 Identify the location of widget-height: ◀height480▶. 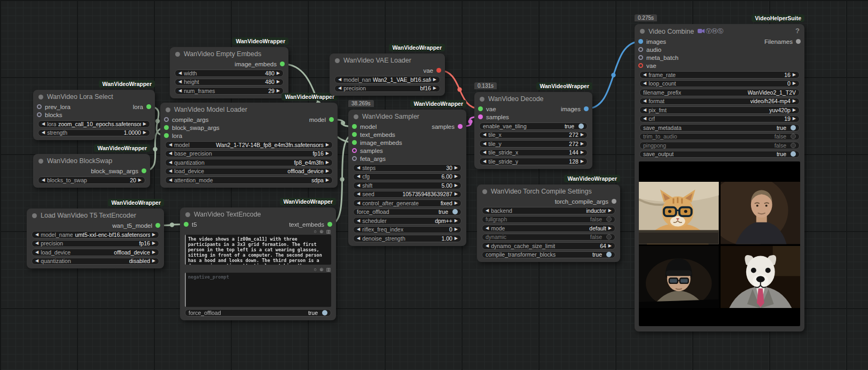
(229, 82).